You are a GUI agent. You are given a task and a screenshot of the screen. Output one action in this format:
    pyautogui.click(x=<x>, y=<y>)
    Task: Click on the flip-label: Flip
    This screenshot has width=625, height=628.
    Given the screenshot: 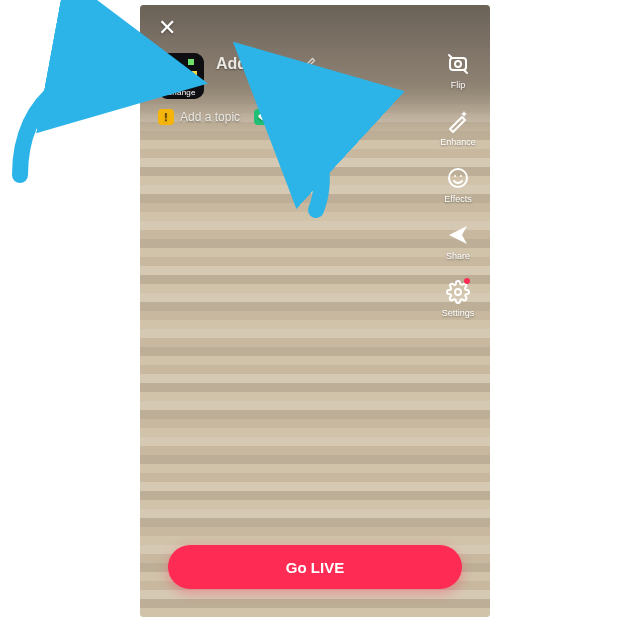 What is the action you would take?
    pyautogui.click(x=458, y=85)
    